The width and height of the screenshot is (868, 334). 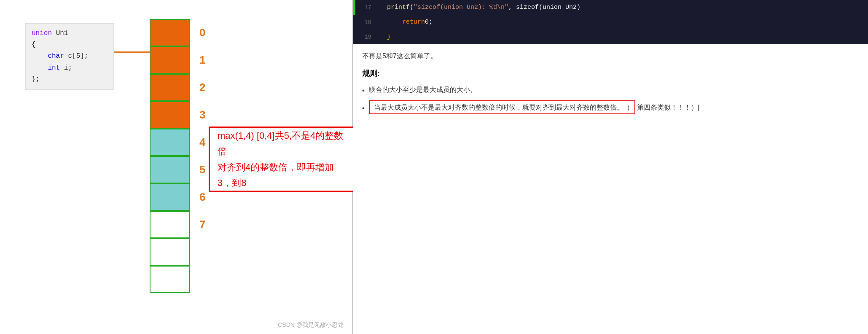 I want to click on red-box-line1: max(1,4) [0,4]共5,不是4的整数倍, so click(x=282, y=143).